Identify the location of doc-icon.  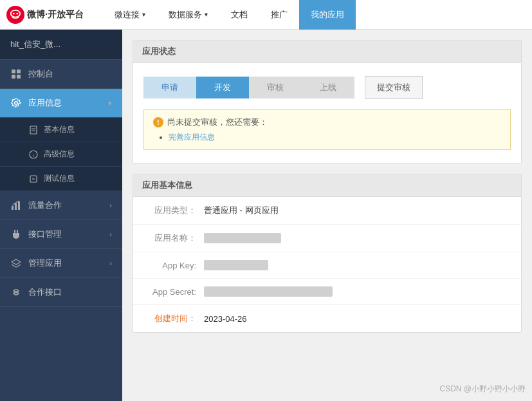
(33, 130).